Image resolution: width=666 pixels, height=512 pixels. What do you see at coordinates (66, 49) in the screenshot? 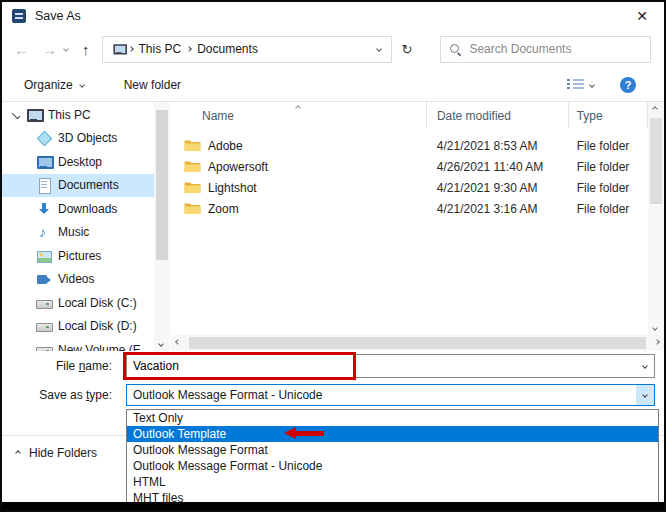
I see `history-chevron-icon` at bounding box center [66, 49].